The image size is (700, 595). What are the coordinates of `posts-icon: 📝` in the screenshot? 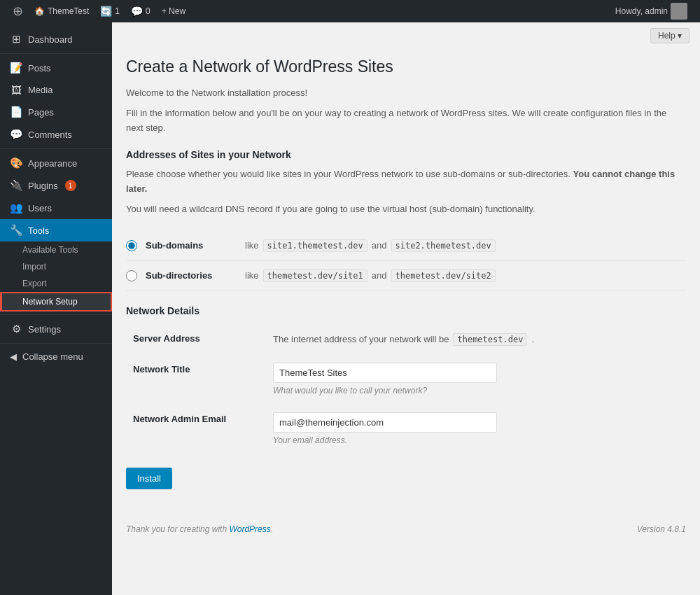 It's located at (16, 68).